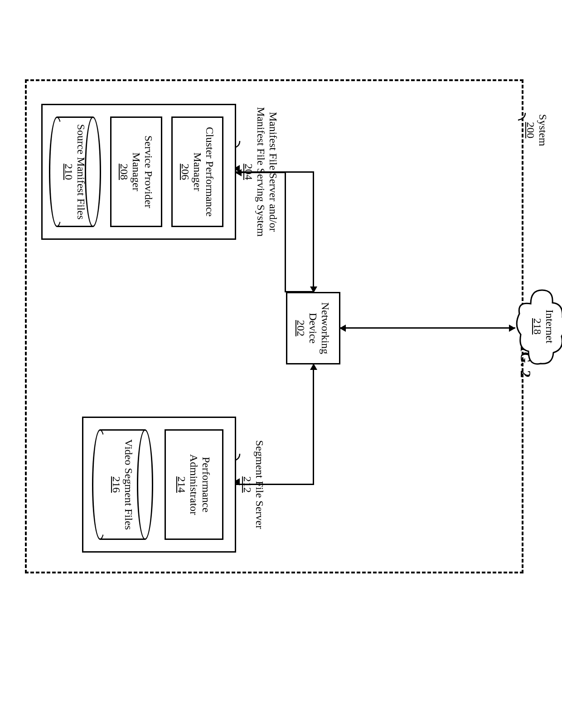  I want to click on video-segment-files-cylinder: Video Segment Files 216, so click(122, 485).